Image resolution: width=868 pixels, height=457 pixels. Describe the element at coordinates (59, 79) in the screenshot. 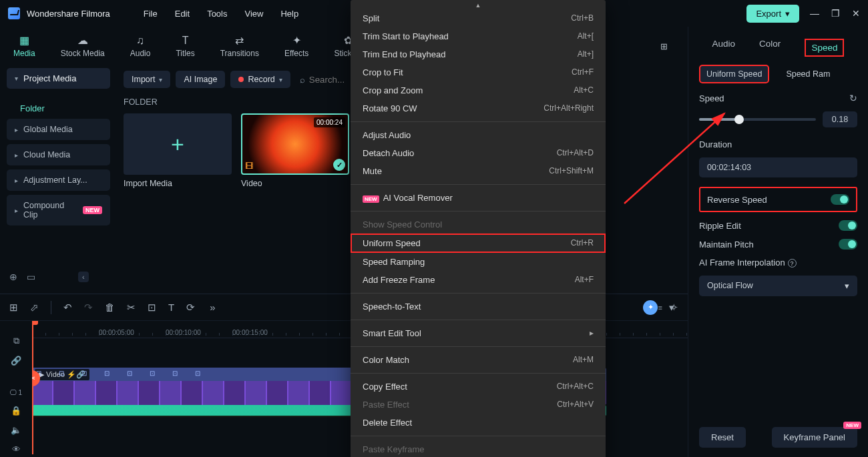

I see `project-media-button: ▾Project Media` at that location.